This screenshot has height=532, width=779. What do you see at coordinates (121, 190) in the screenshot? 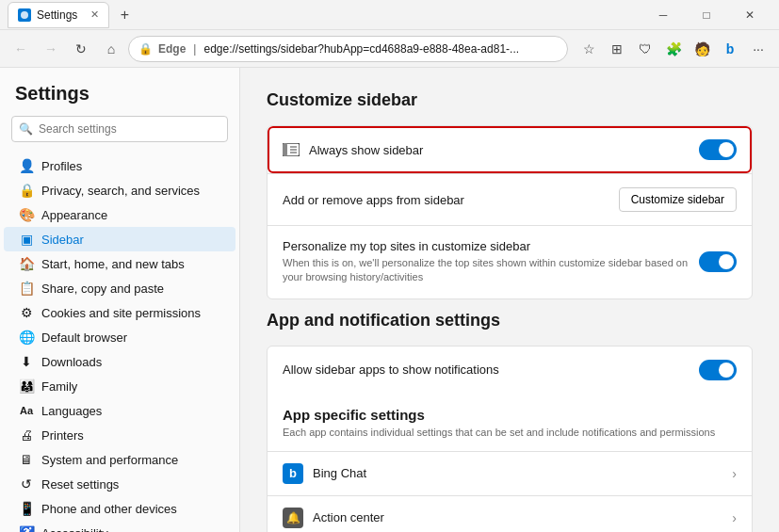
I see `privacy-label: Privacy, search, and services` at bounding box center [121, 190].